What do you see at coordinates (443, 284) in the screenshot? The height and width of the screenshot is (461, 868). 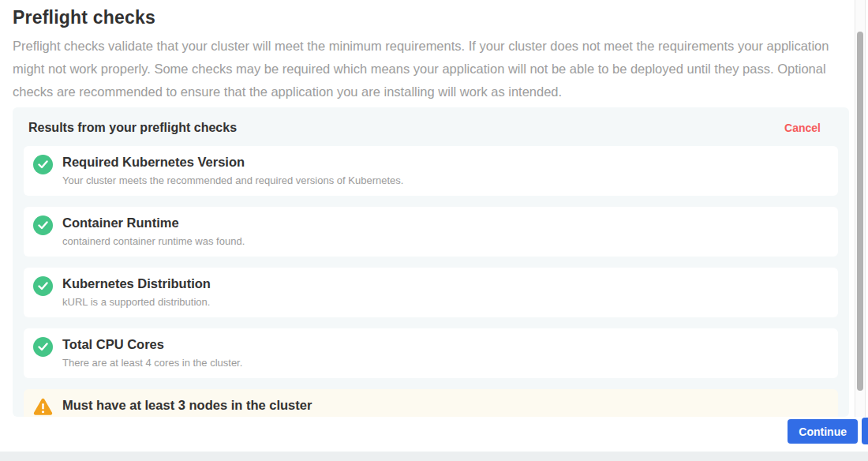 I see `check-title: Kubernetes Distribution` at bounding box center [443, 284].